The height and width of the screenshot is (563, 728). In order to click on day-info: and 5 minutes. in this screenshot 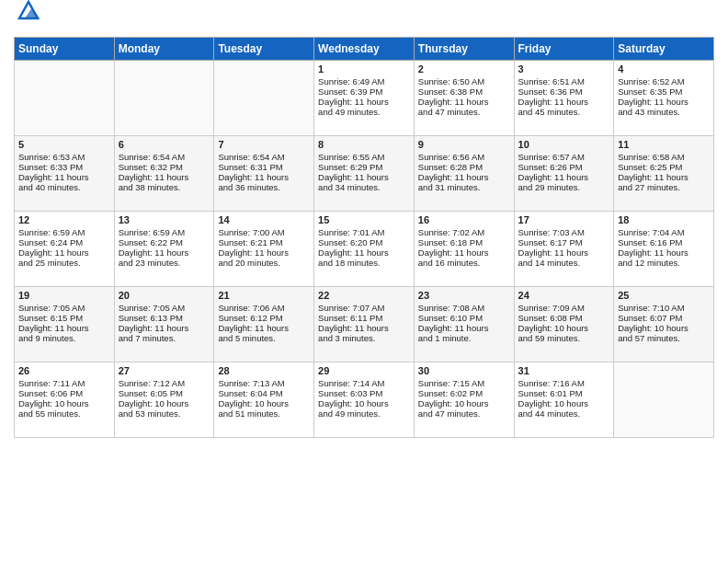, I will do `click(264, 339)`.